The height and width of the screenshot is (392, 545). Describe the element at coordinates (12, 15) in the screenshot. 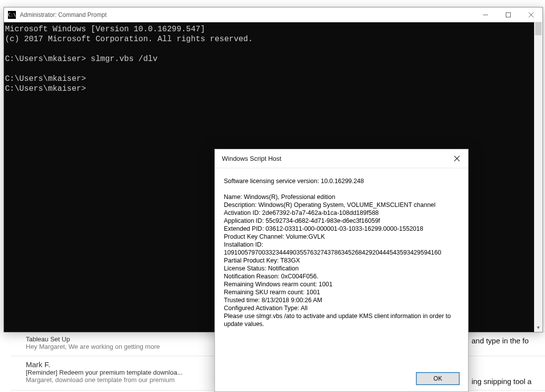

I see `command-prompt-icon: C:\` at that location.